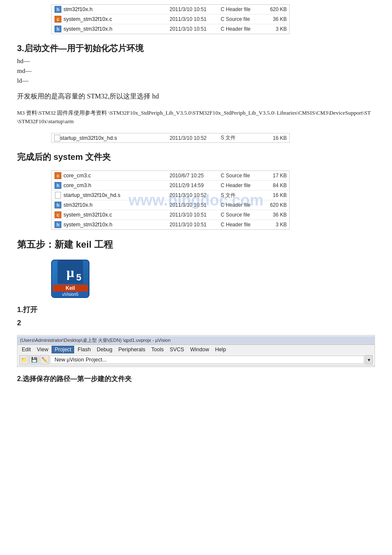 This screenshot has width=392, height=555. What do you see at coordinates (196, 157) in the screenshot?
I see `system-folder-heading: 完成后的 system 文件夹` at bounding box center [196, 157].